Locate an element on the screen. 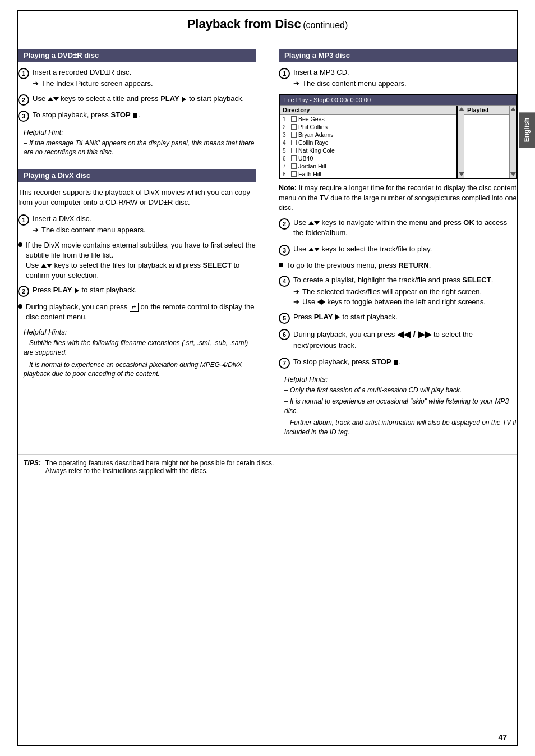 This screenshot has height=756, width=535. mp3-step-4-arrow1-text: The selected tracks/files will appear on… is located at coordinates (392, 292).